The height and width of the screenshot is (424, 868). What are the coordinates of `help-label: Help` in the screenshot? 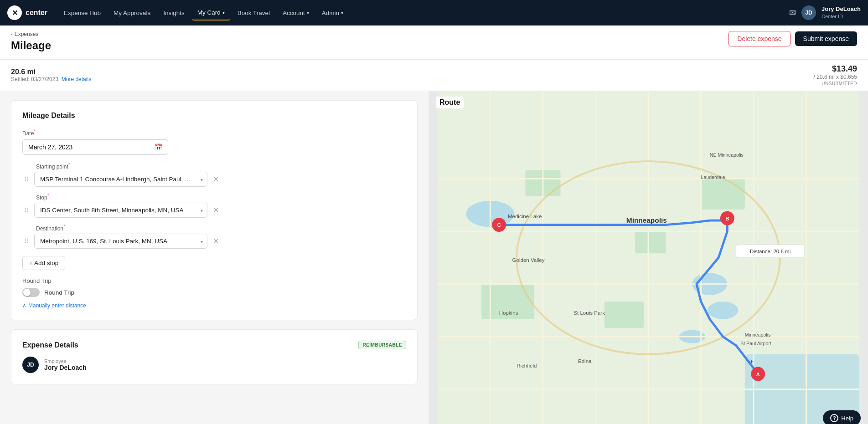 It's located at (847, 418).